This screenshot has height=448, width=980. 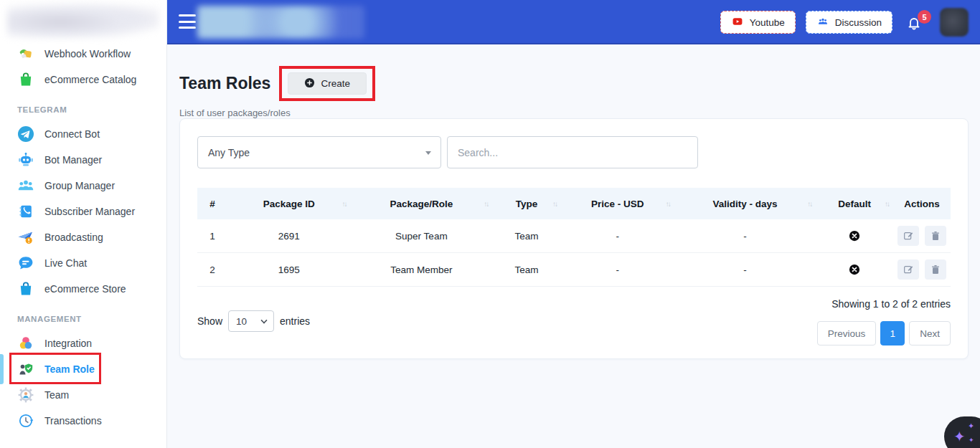 I want to click on chat-bubble-icon, so click(x=26, y=263).